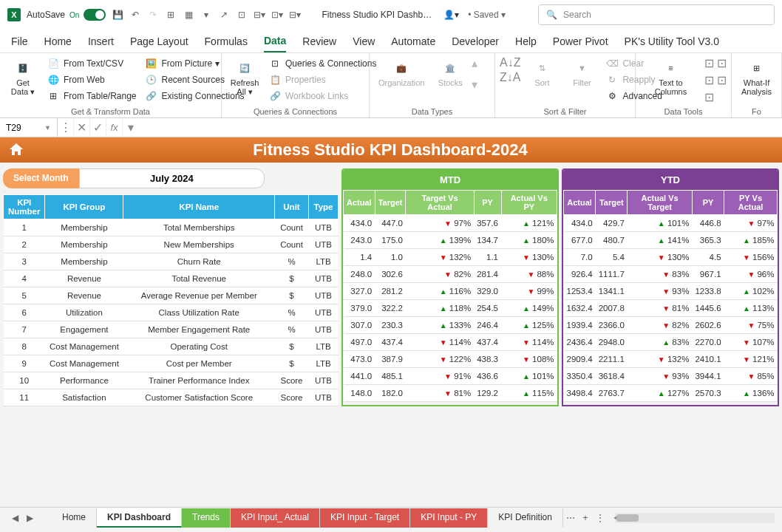 This screenshot has height=532, width=782. I want to click on sort-za-icon: Z↓A, so click(510, 78).